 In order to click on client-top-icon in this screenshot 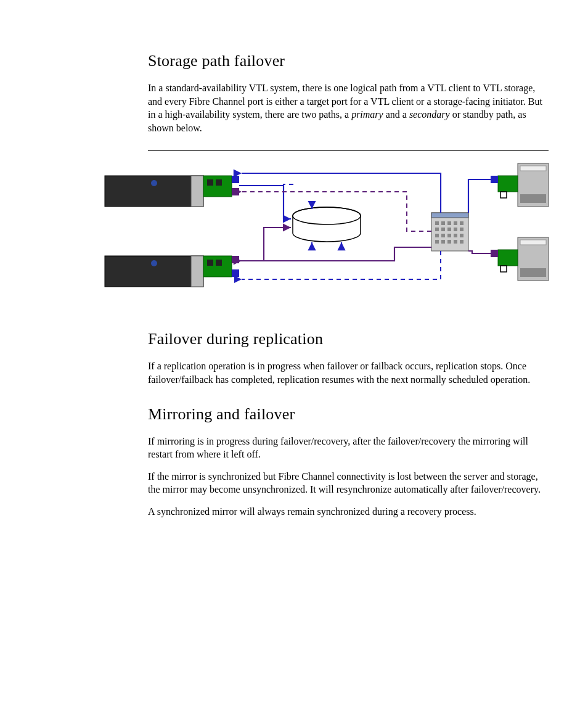, I will do `click(520, 185)`.